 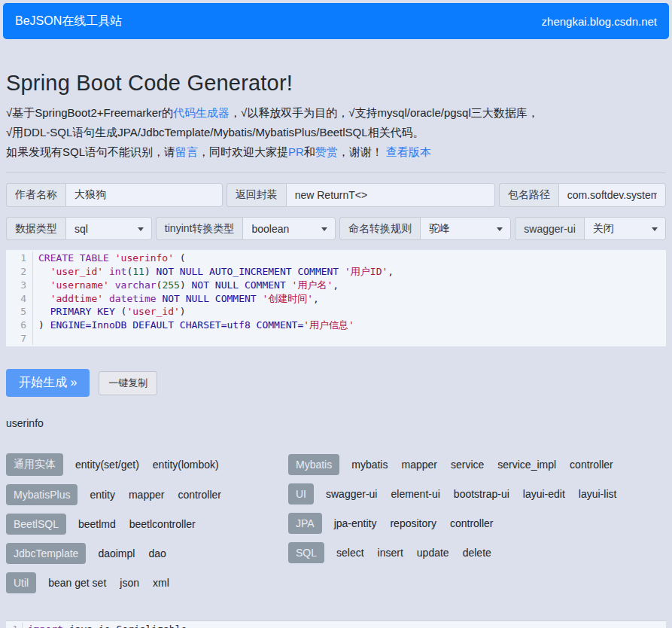 What do you see at coordinates (108, 625) in the screenshot?
I see `code-line: import java.io.Serializable;` at bounding box center [108, 625].